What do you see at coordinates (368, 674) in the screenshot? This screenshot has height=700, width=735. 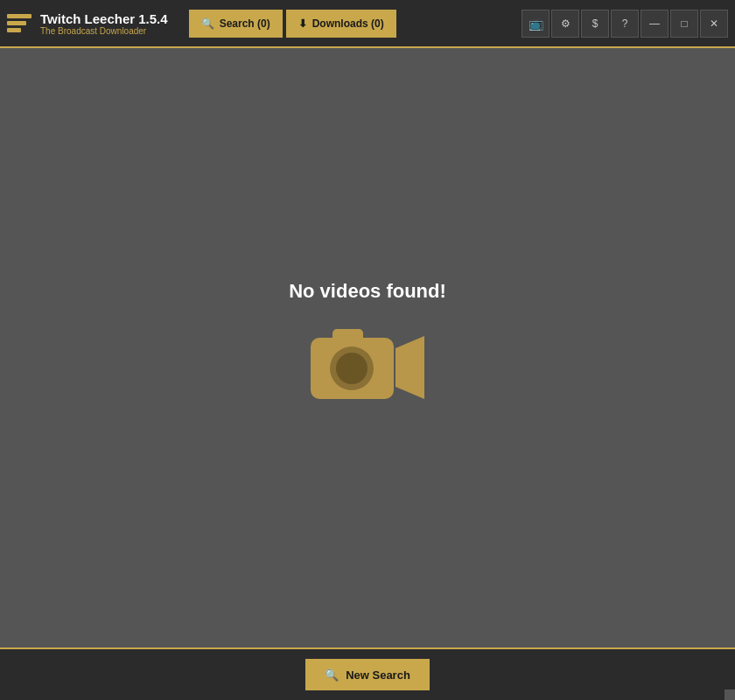 I see `footer: 🔍 New Search` at bounding box center [368, 674].